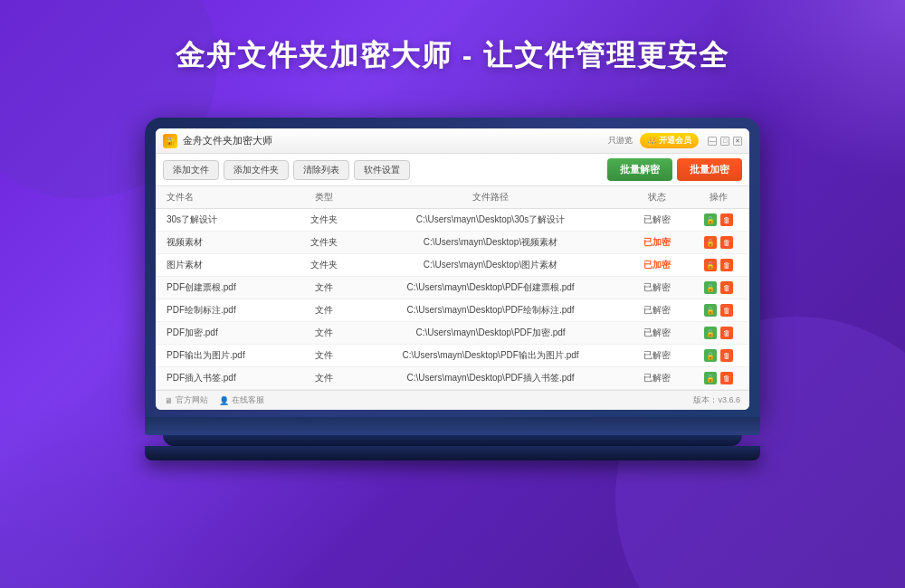 The height and width of the screenshot is (588, 905). I want to click on cell-path: C:\Users\mayn\Desktop\视频素材, so click(491, 242).